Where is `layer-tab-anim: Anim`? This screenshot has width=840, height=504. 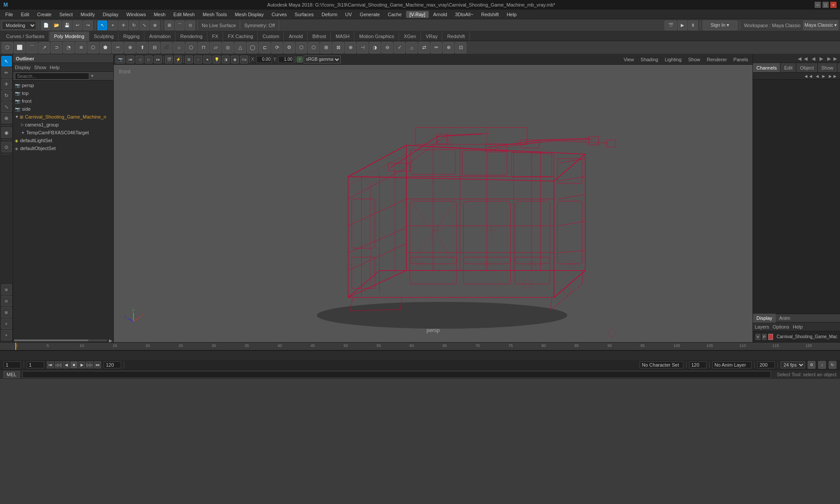 layer-tab-anim: Anim is located at coordinates (785, 318).